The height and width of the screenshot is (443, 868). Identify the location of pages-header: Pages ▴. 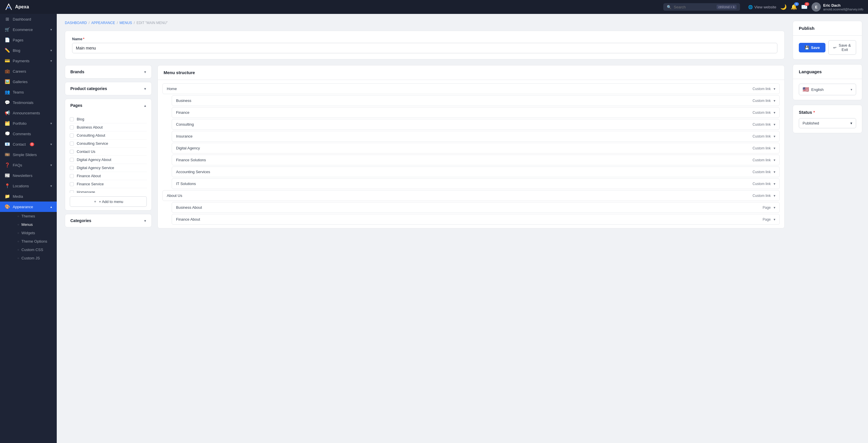
(108, 105).